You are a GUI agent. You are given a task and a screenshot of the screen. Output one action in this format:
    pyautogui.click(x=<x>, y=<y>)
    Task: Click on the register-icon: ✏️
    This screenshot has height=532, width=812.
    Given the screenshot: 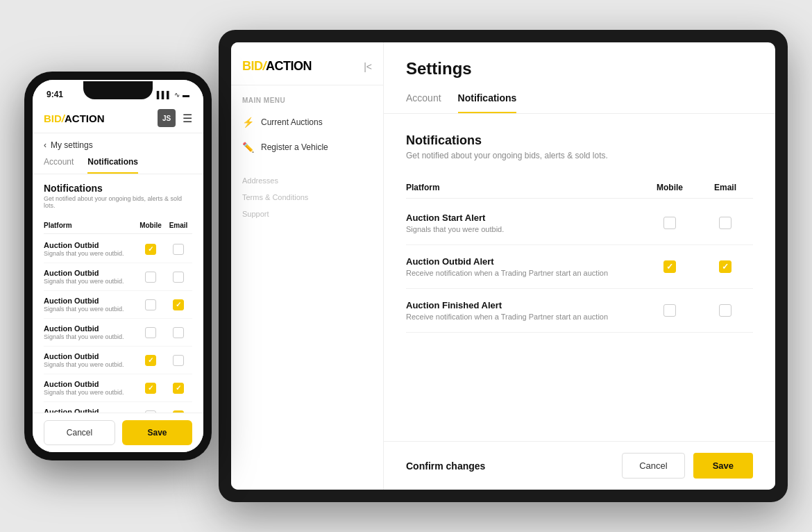 What is the action you would take?
    pyautogui.click(x=248, y=147)
    